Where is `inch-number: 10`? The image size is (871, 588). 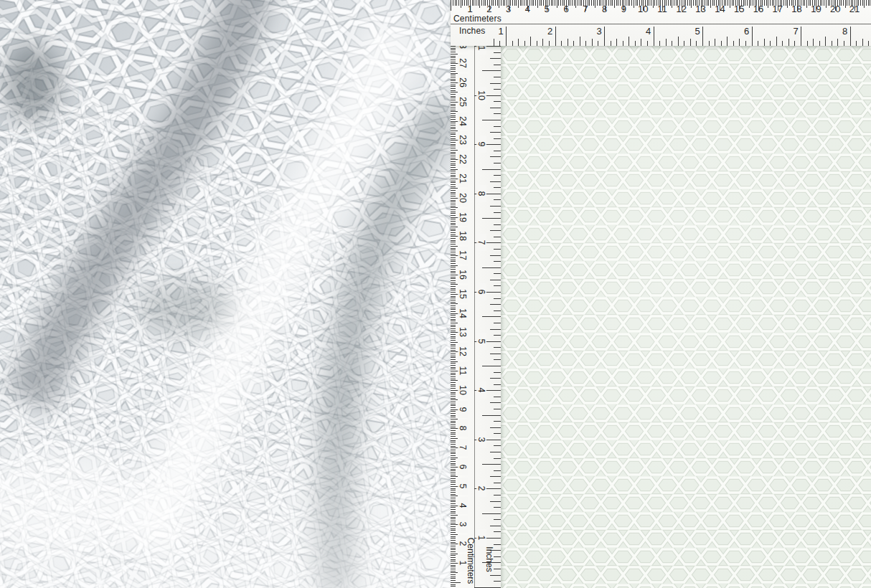
inch-number: 10 is located at coordinates (481, 95).